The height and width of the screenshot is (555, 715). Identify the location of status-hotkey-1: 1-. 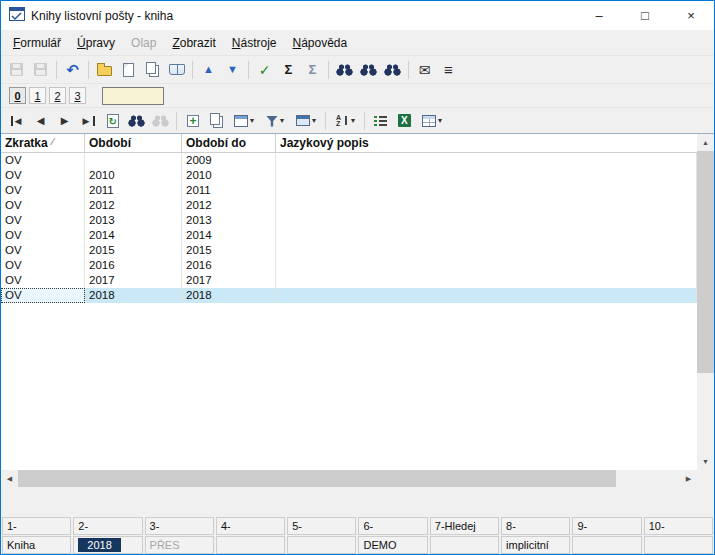
(36, 526).